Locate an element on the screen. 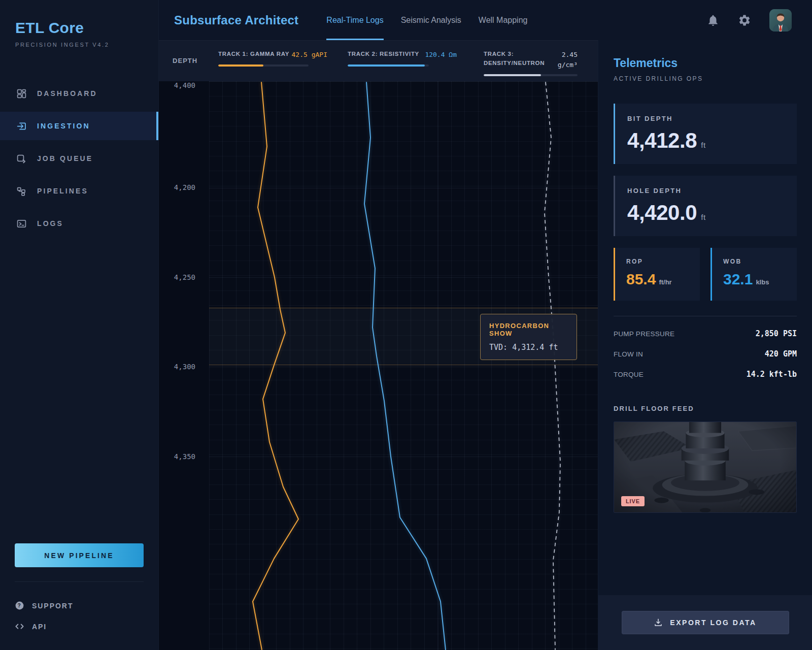 The image size is (812, 650). track3-density-neutron-header: TRACK 3: DENSITY/NEUTRON 2.45 g/cm³ is located at coordinates (531, 63).